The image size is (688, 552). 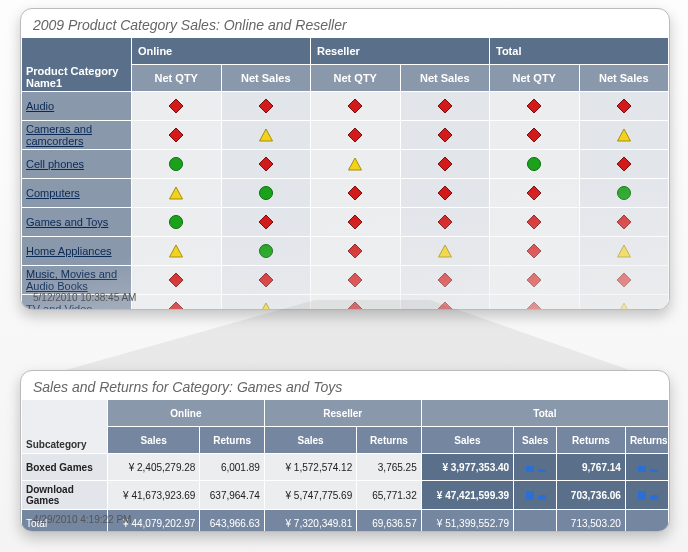 I want to click on detail-timestamp: 4/29/2010 4:19:22 PM, so click(x=82, y=520).